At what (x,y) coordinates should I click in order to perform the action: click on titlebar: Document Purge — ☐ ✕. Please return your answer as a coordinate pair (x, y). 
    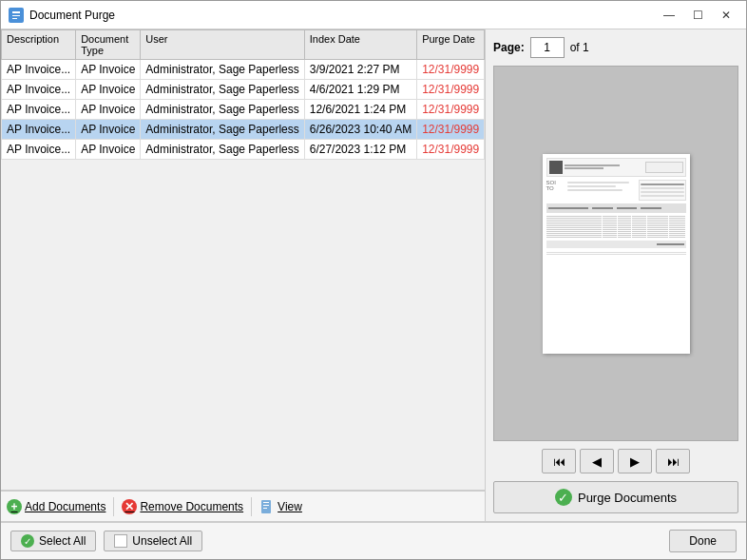
    Looking at the image, I should click on (374, 15).